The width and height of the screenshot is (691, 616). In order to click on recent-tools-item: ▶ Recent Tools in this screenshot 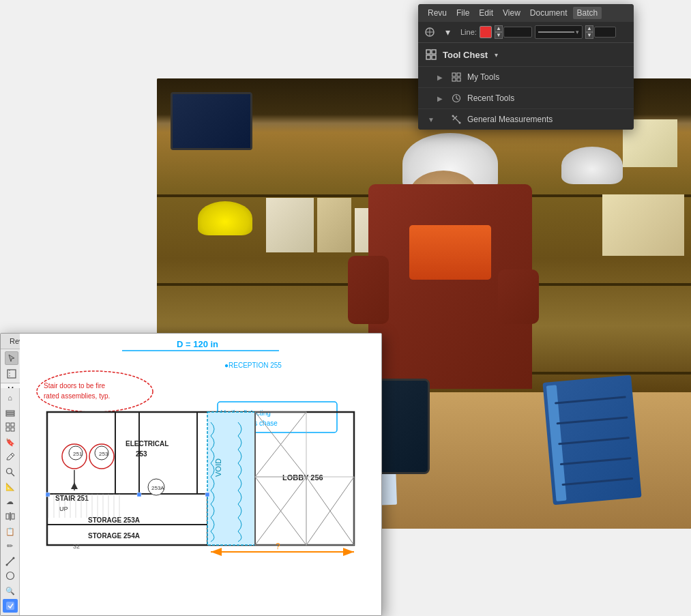, I will do `click(526, 98)`.